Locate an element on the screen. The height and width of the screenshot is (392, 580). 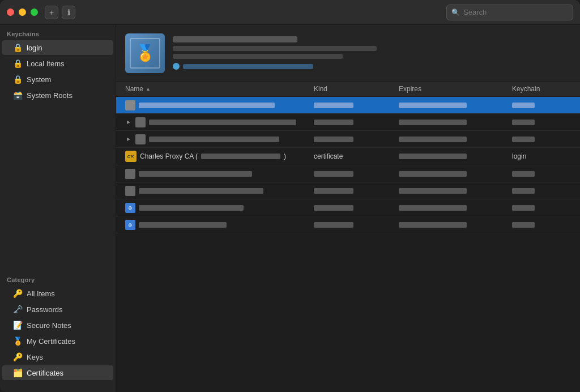
info-button: ℹ is located at coordinates (69, 12).